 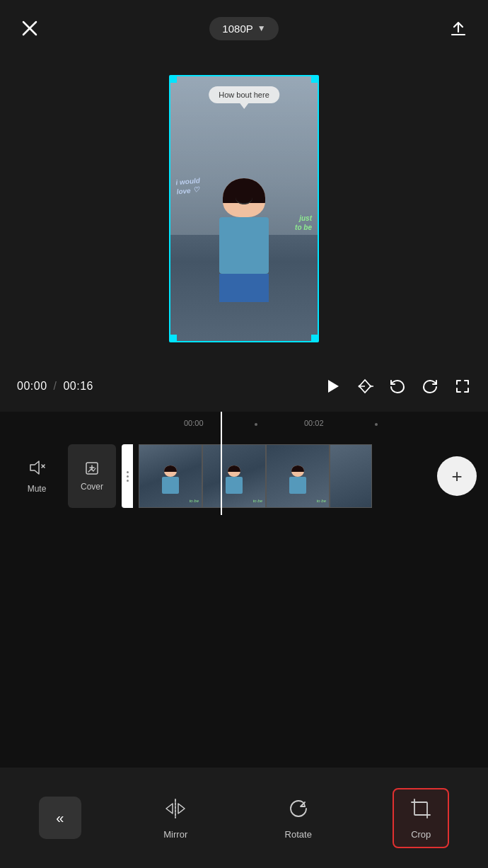 What do you see at coordinates (397, 386) in the screenshot?
I see `playback-controls` at bounding box center [397, 386].